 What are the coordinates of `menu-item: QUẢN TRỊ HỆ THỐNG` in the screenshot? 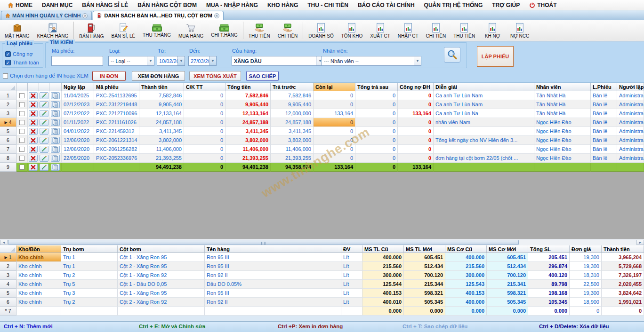 It's located at (454, 5).